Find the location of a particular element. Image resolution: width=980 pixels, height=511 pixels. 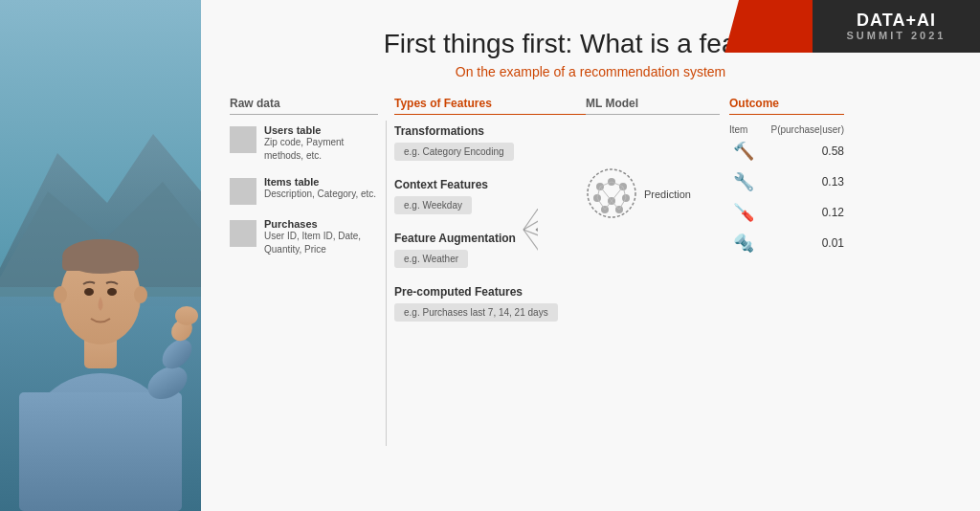

outcome-row-1: 🔧 0.13 is located at coordinates (787, 182).